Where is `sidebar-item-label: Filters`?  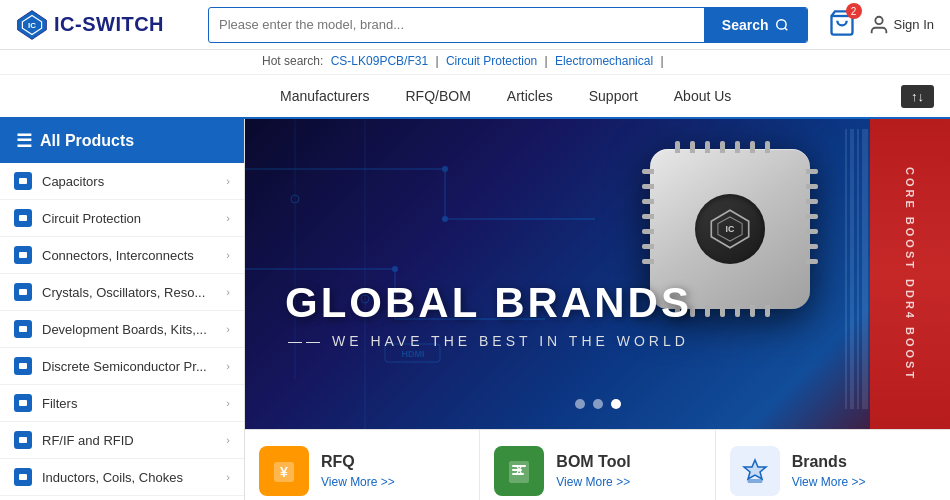 sidebar-item-label: Filters is located at coordinates (129, 404).